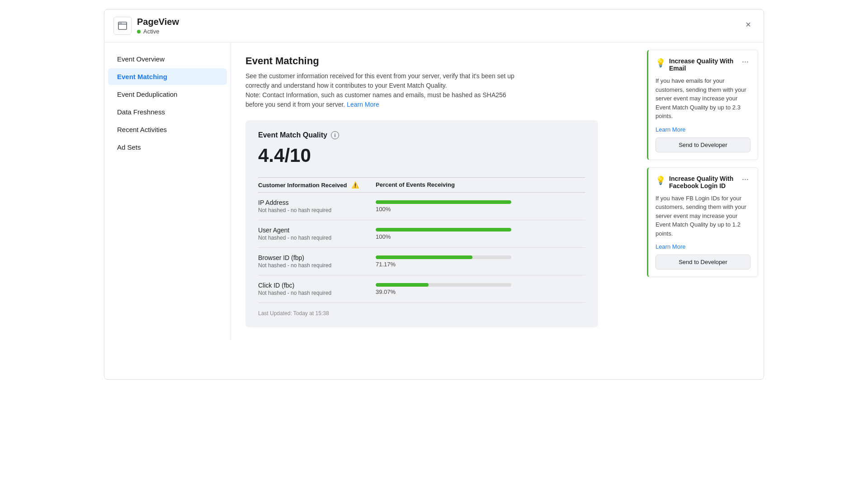 This screenshot has height=482, width=868. I want to click on bulb-icon-email: 💡, so click(660, 63).